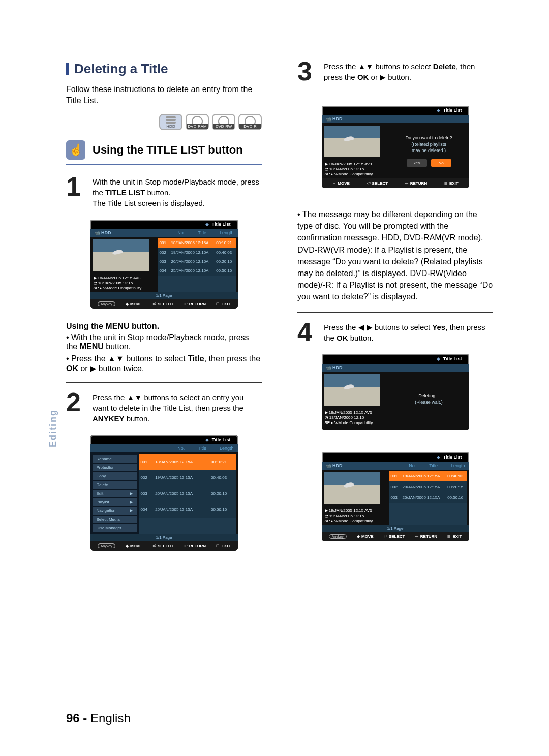  Describe the element at coordinates (164, 95) in the screenshot. I see `intro-text: Follow these instructions to delete an e…` at that location.